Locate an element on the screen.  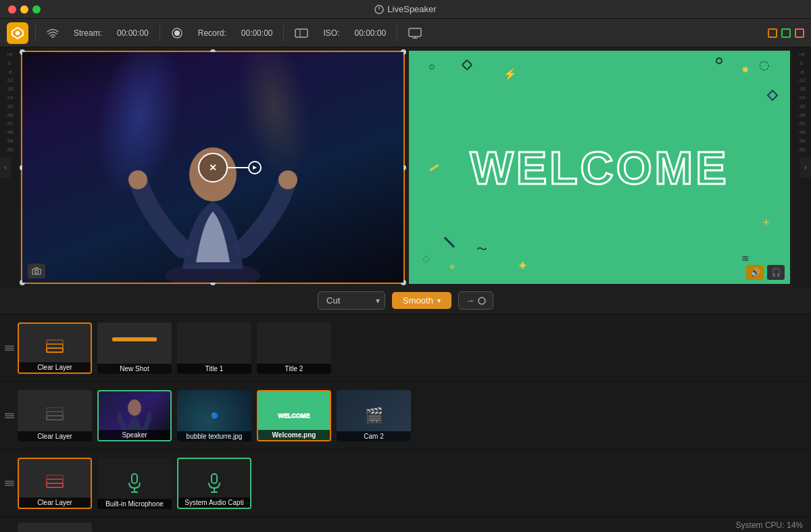
iso-icon is located at coordinates (301, 33).